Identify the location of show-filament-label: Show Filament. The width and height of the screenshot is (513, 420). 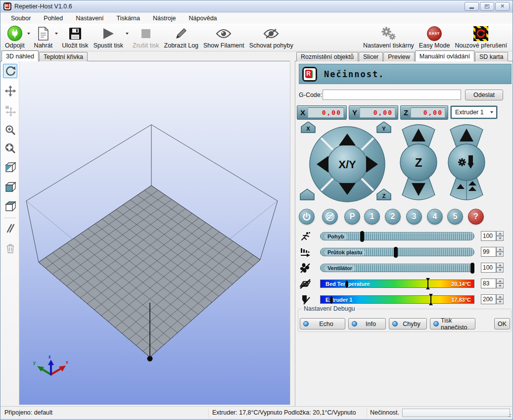
(224, 46).